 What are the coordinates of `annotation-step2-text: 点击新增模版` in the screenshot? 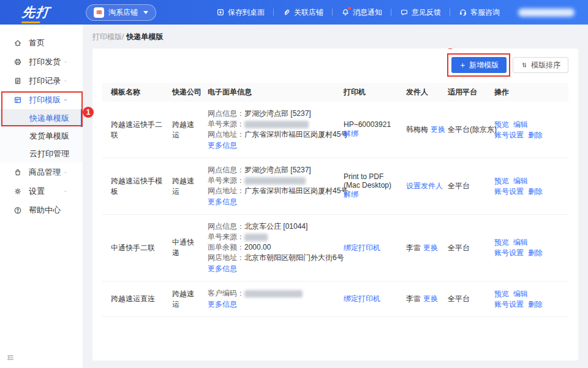 It's located at (483, 49).